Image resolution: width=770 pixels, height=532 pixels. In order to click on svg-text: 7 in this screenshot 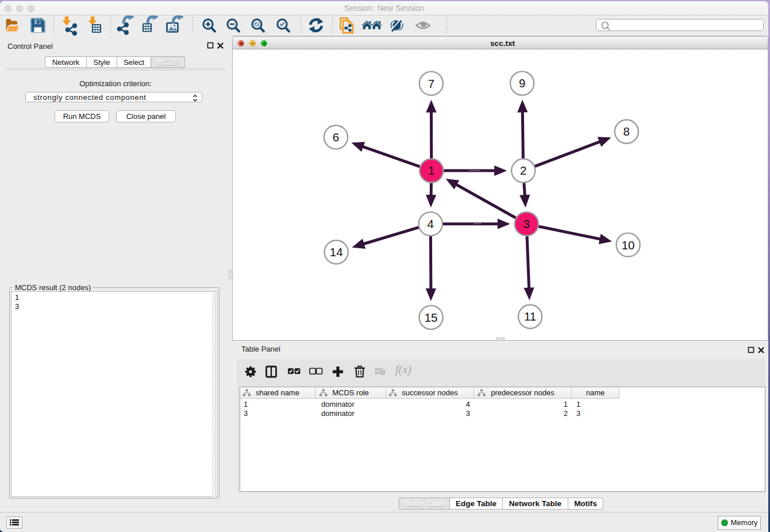, I will do `click(431, 84)`.